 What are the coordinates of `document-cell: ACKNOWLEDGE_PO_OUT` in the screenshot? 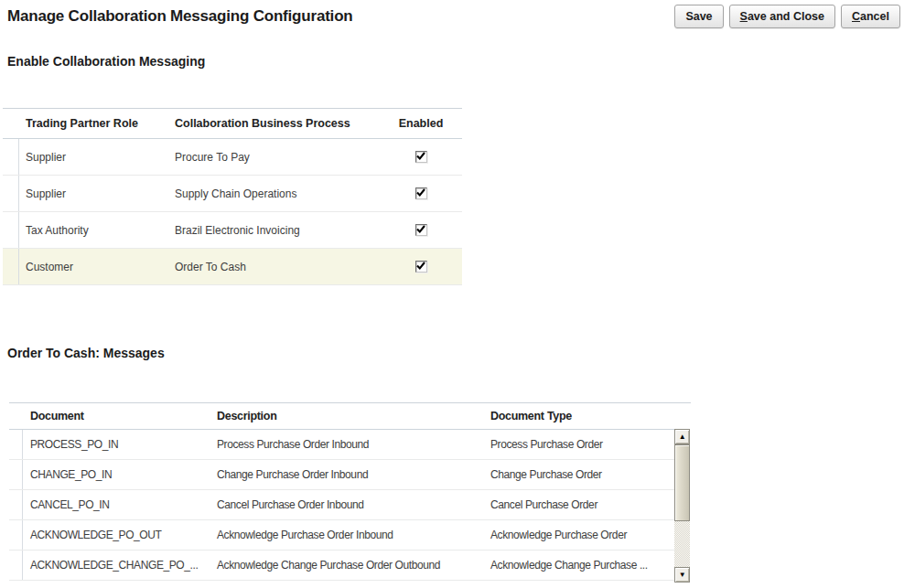 It's located at (115, 535).